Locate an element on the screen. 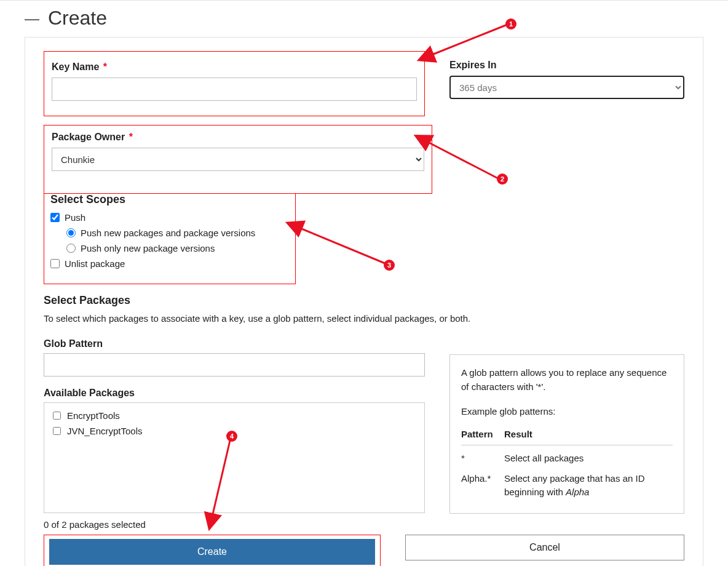  list-item: EncryptTools is located at coordinates (234, 416).